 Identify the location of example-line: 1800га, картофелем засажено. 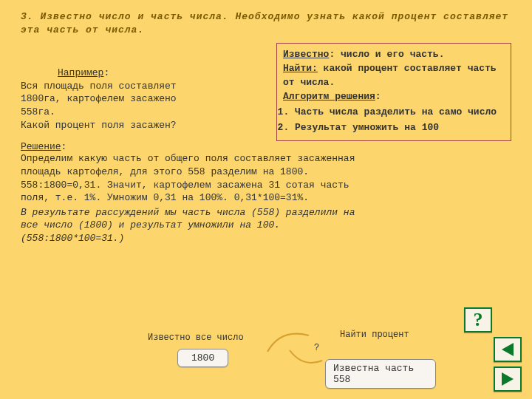
(146, 99).